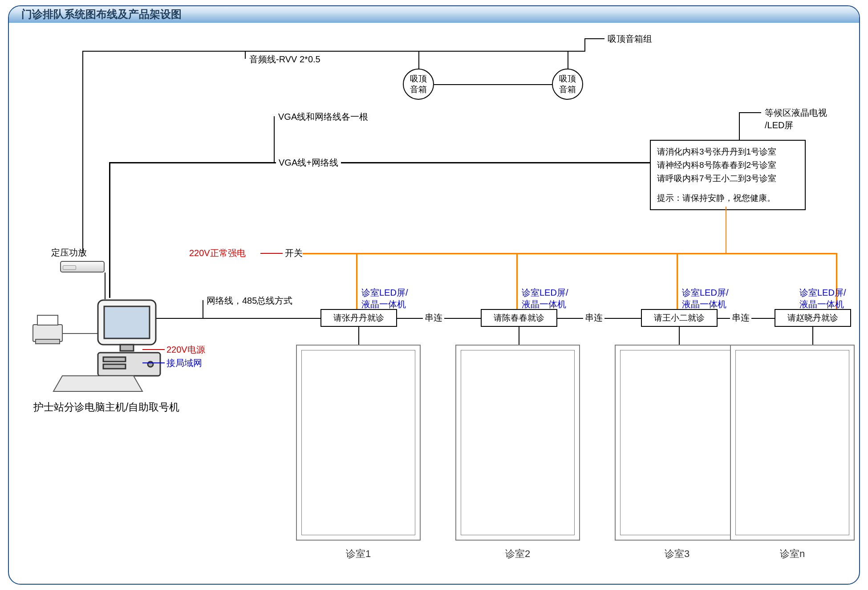  I want to click on room-label-3: 诊室3, so click(677, 554).